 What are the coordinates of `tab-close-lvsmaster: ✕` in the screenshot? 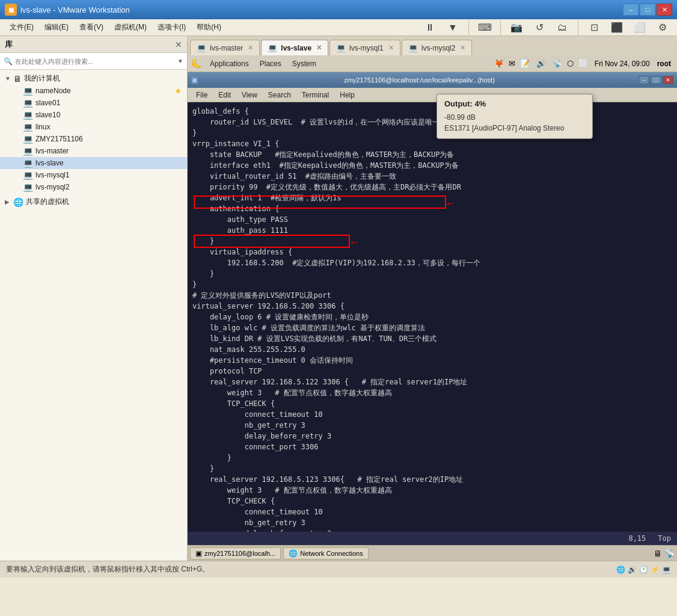 It's located at (250, 48).